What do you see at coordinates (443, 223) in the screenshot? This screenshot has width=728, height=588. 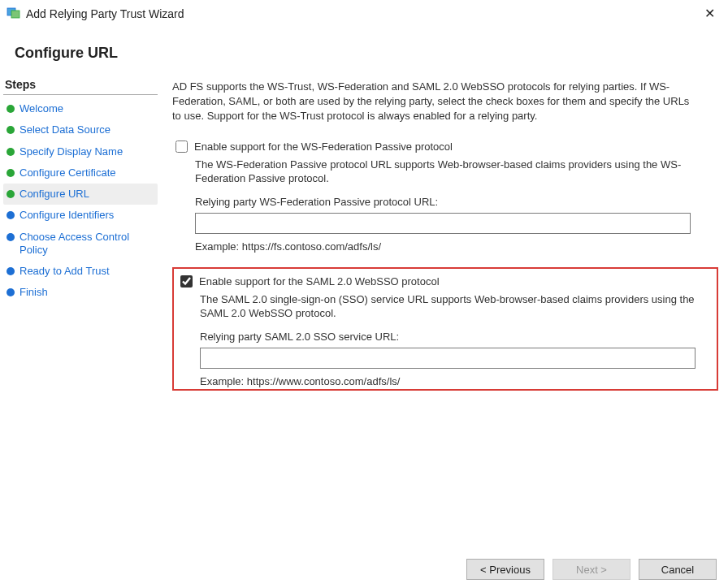 I see `wsfed-url-input` at bounding box center [443, 223].